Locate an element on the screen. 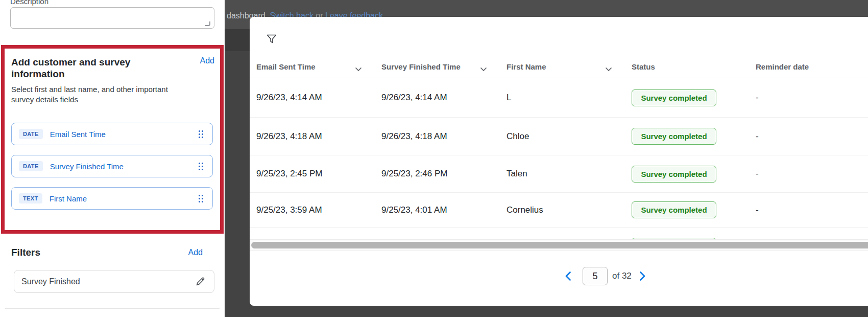  previous-page-button is located at coordinates (568, 276).